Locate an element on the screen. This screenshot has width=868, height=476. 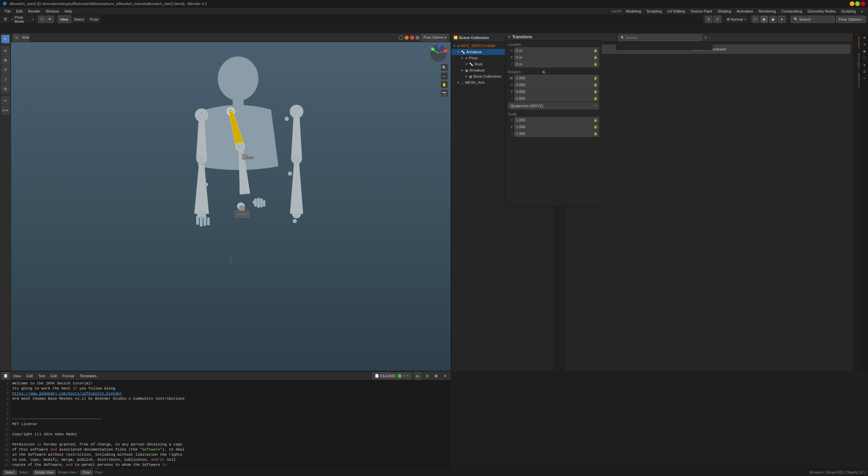
view-icon-btn: 👁 is located at coordinates (50, 19).